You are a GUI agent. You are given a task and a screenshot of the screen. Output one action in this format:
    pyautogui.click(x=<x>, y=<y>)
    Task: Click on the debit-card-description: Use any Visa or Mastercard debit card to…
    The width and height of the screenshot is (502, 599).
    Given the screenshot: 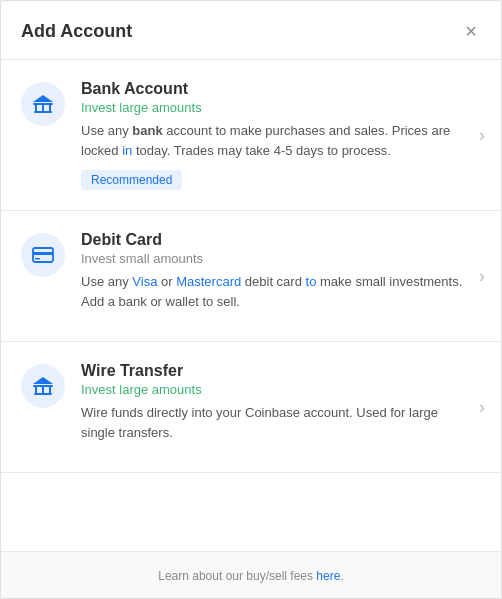 What is the action you would take?
    pyautogui.click(x=276, y=292)
    